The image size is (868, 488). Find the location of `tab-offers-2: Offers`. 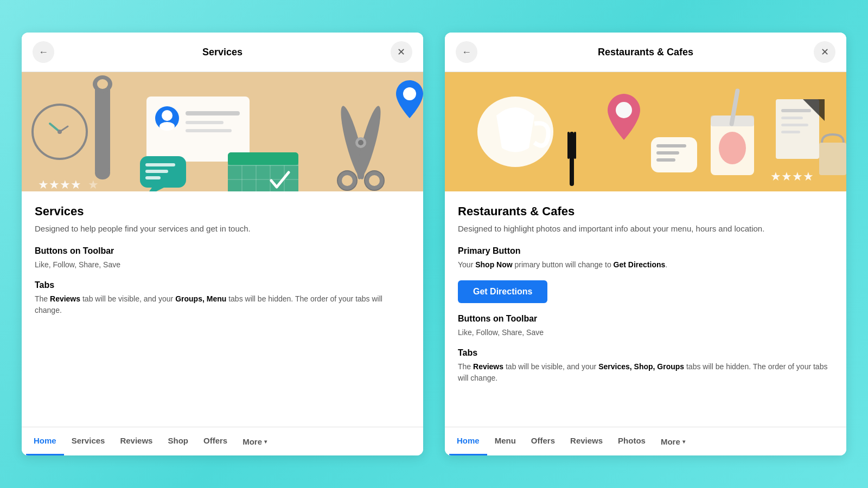

tab-offers-2: Offers is located at coordinates (543, 441).